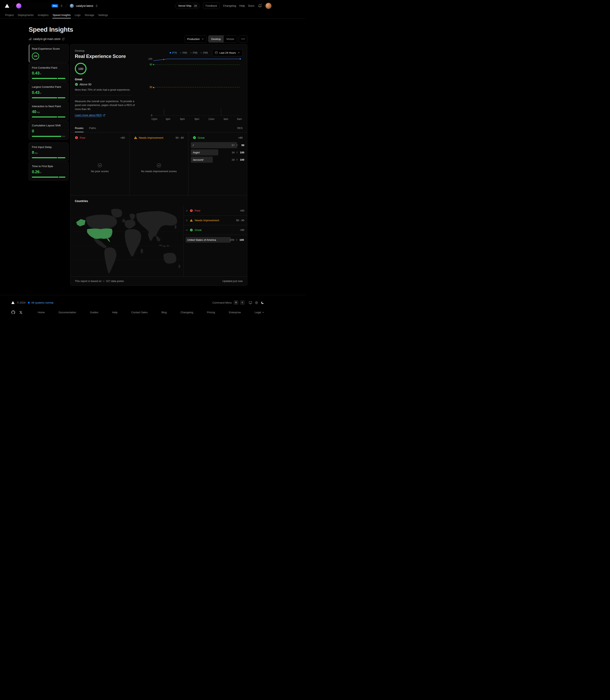 The height and width of the screenshot is (700, 610). I want to click on world-map, so click(127, 241).